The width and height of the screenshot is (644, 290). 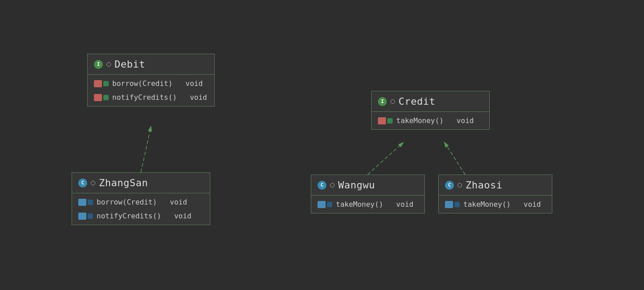 What do you see at coordinates (146, 150) in the screenshot?
I see `arrow-zhangsan-debit` at bounding box center [146, 150].